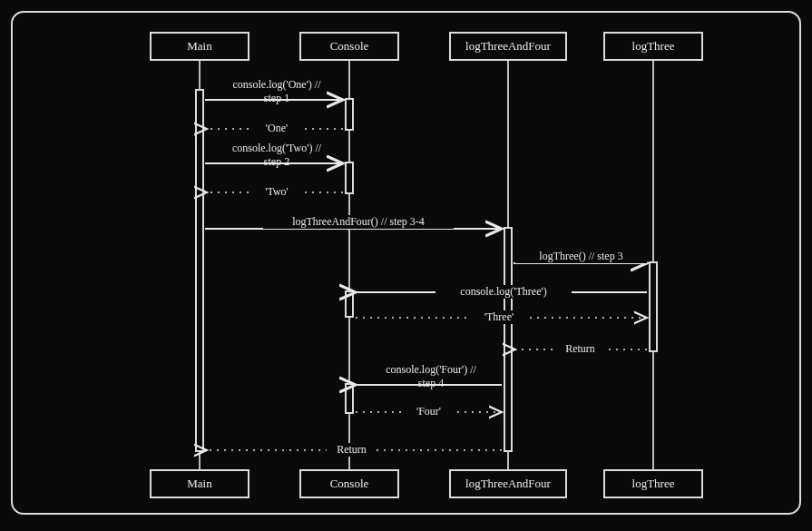  Describe the element at coordinates (349, 46) in the screenshot. I see `participant-console-top: Console` at that location.